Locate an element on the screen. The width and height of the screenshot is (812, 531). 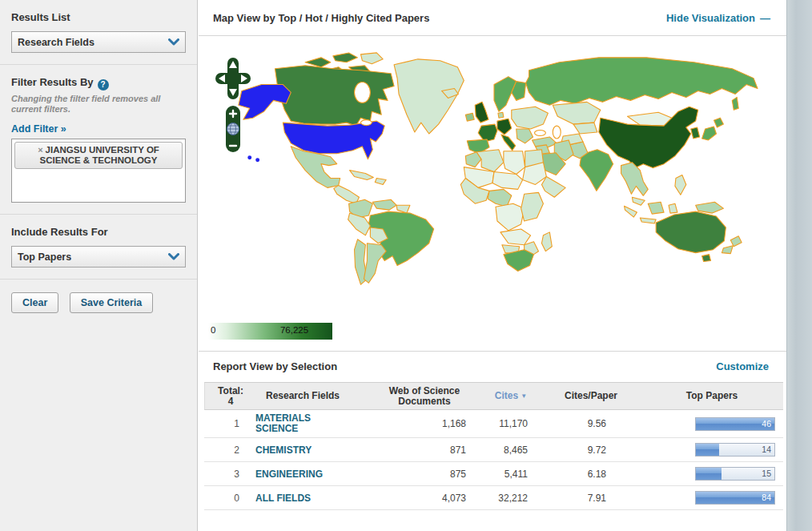
country-philippines is located at coordinates (681, 186).